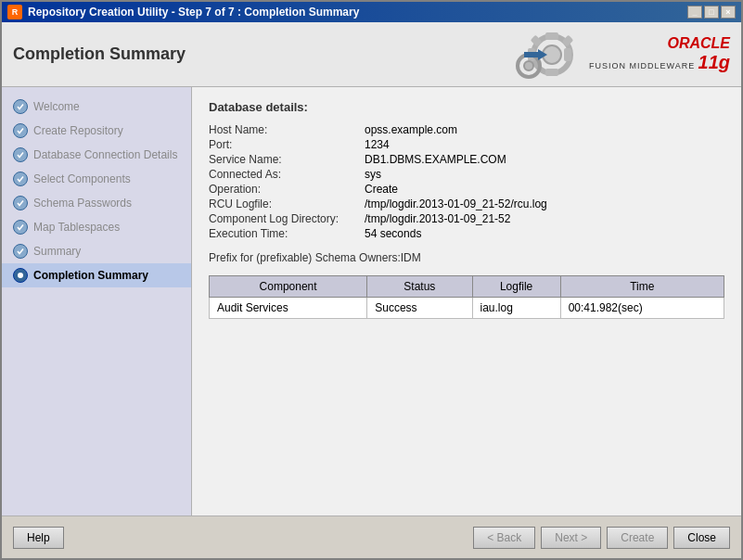 The image size is (743, 560). What do you see at coordinates (637, 538) in the screenshot?
I see `create-button: Create` at bounding box center [637, 538].